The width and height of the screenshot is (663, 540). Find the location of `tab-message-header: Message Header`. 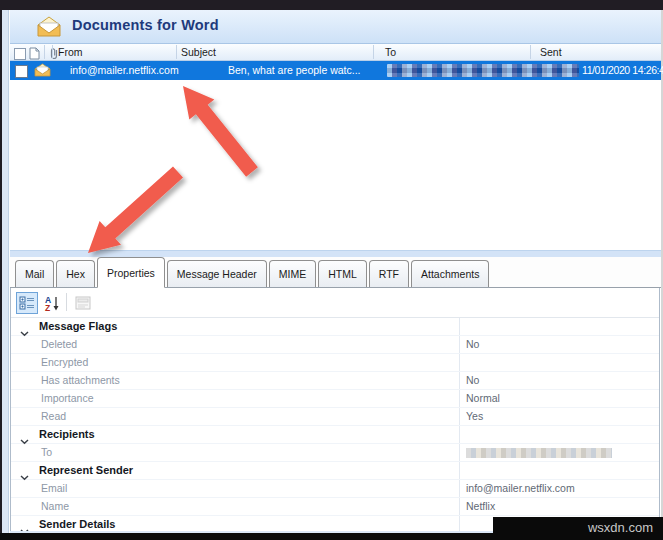

tab-message-header: Message Header is located at coordinates (217, 274).